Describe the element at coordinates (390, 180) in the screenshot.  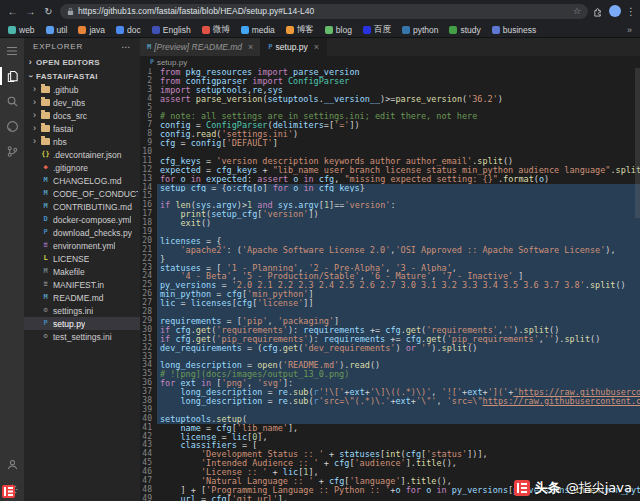
I see `code-line: 13for o in expected: assert o in cfg, "m…` at that location.